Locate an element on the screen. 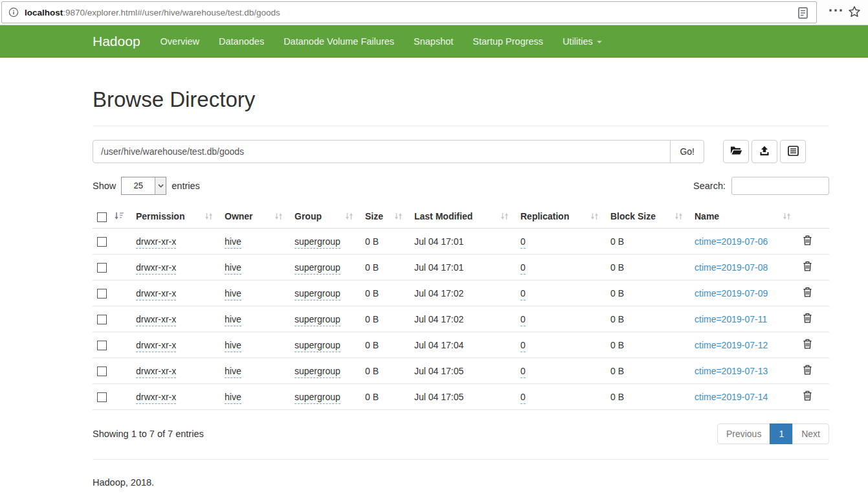  reading-view-icon is located at coordinates (803, 14).